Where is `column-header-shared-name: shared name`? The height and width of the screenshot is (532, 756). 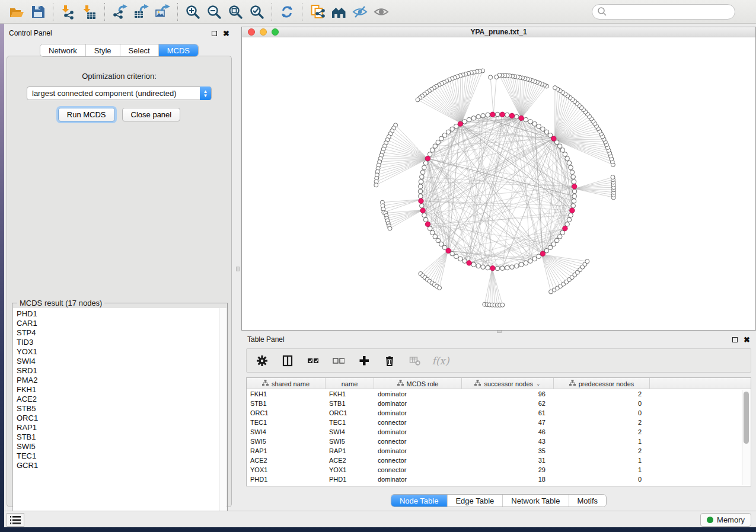 column-header-shared-name: shared name is located at coordinates (286, 384).